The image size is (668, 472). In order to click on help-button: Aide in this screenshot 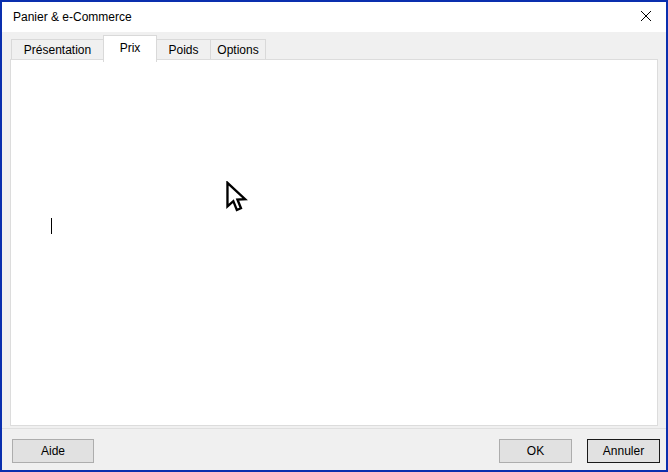, I will do `click(53, 451)`.